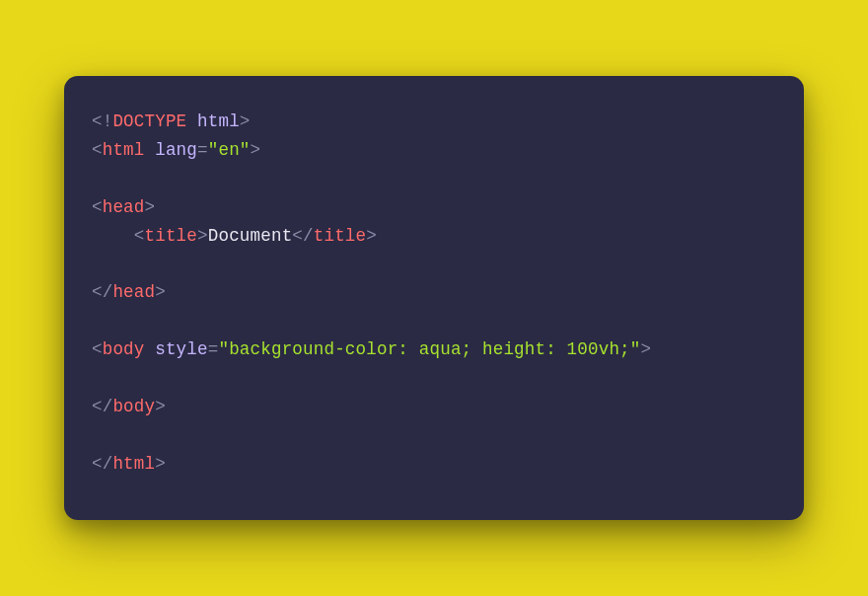  I want to click on head-close-angle: </, so click(103, 292).